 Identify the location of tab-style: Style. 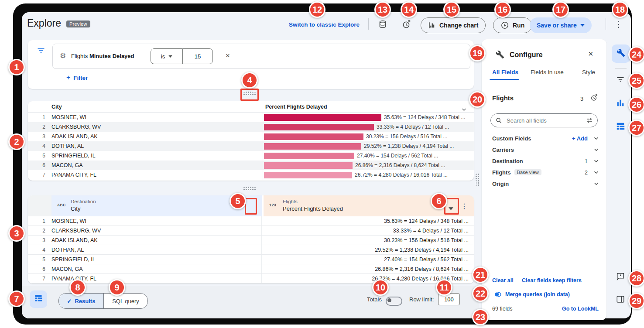
(589, 72).